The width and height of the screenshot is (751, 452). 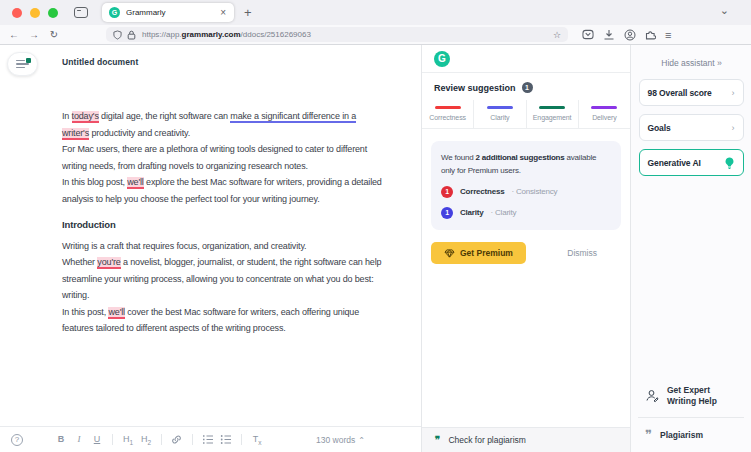 I want to click on suggestion-count-badge: 1, so click(x=528, y=88).